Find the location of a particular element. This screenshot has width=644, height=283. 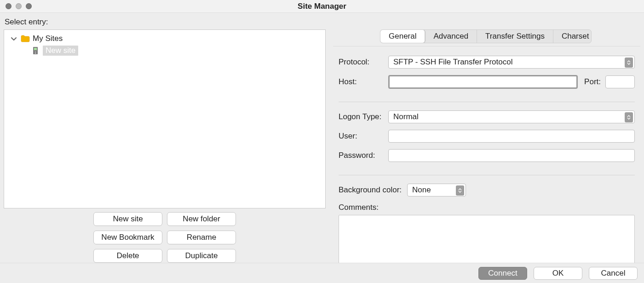

user-input is located at coordinates (512, 136).